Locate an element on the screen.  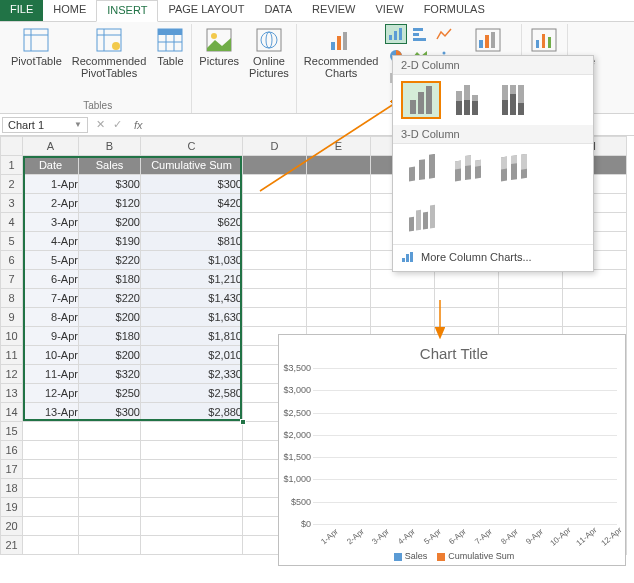
cell-A2: 1-Apr is located at coordinates (51, 184).